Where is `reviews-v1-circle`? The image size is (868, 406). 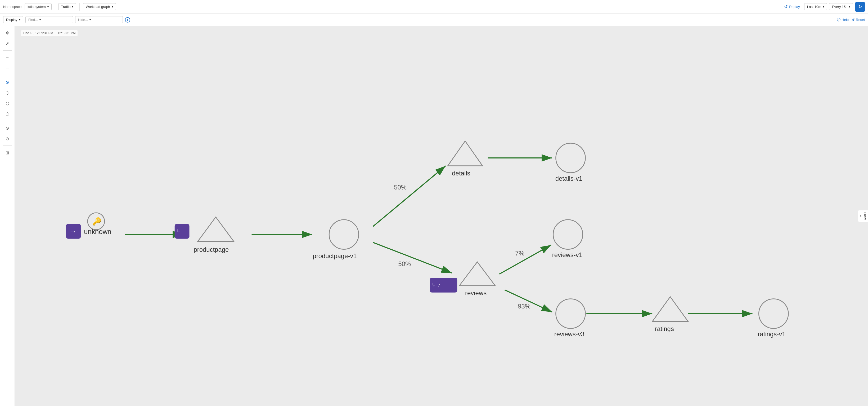
reviews-v1-circle is located at coordinates (568, 235).